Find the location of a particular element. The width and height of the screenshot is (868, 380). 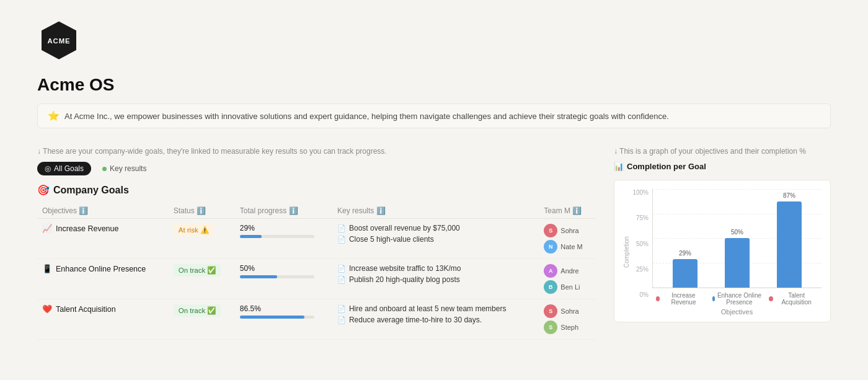

goal-team-2: S Sohra S Steph is located at coordinates (567, 320).